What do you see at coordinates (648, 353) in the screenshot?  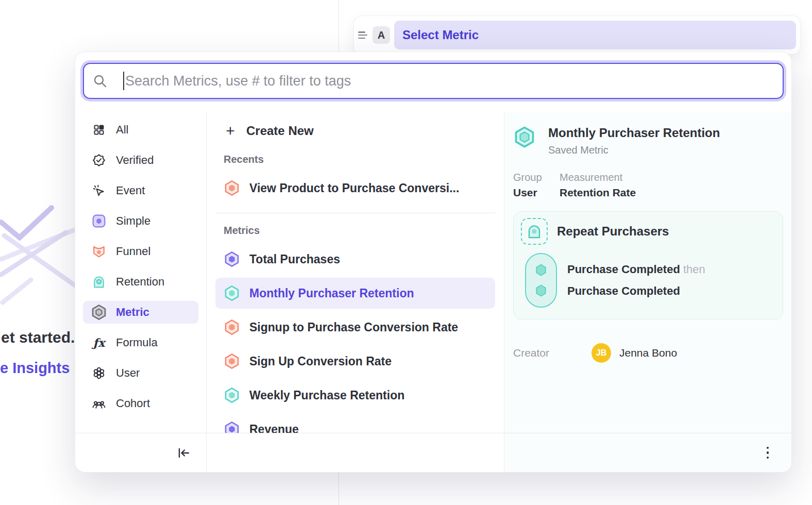 I see `creator-row: Creator JB Jenna Bono` at bounding box center [648, 353].